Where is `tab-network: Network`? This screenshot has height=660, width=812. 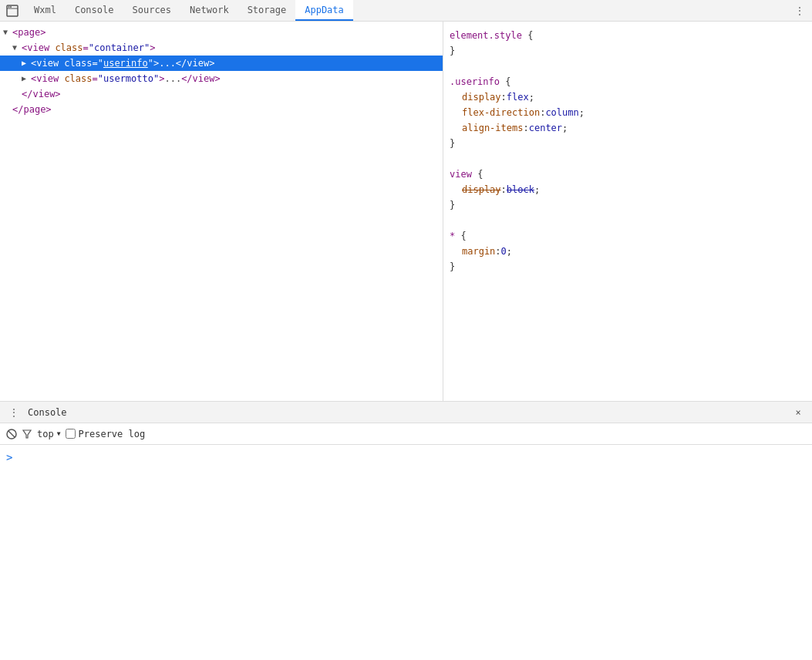
tab-network: Network is located at coordinates (210, 11).